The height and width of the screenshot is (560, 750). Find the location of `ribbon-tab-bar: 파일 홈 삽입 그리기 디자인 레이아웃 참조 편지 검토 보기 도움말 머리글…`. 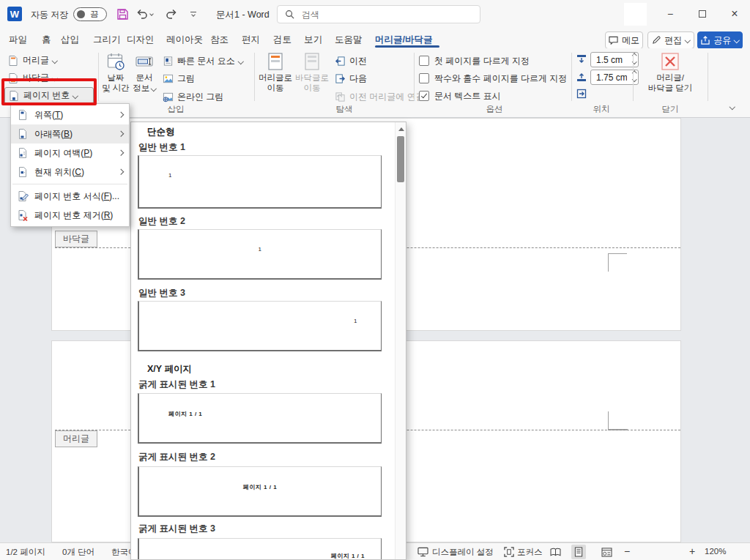

ribbon-tab-bar: 파일 홈 삽입 그리기 디자인 레이아웃 참조 편지 검토 보기 도움말 머리글… is located at coordinates (375, 38).